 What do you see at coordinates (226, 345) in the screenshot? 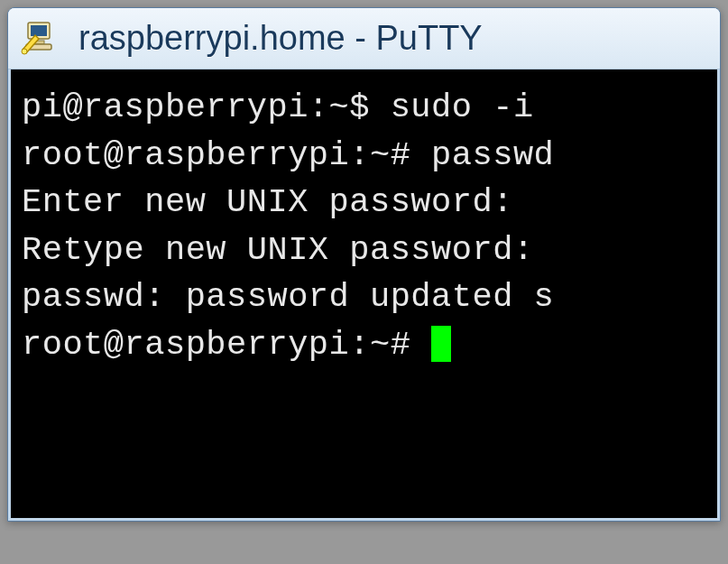
I see `terminal-line: root@raspberrypi:~#` at bounding box center [226, 345].